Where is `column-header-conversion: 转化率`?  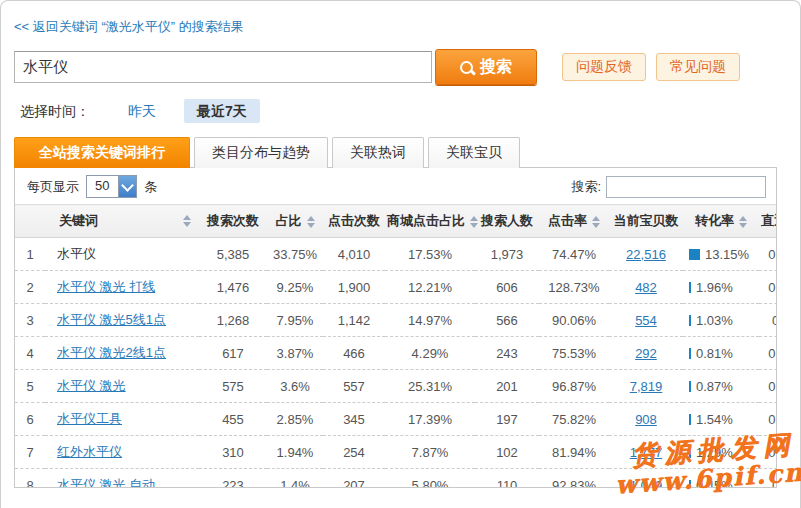 column-header-conversion: 转化率 is located at coordinates (721, 222).